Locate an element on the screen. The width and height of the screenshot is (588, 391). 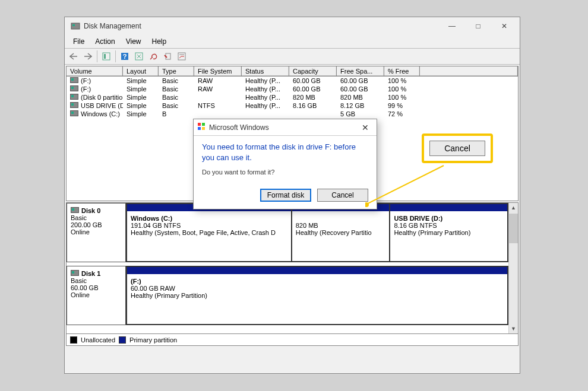
close-button: ✕ is located at coordinates (504, 26).